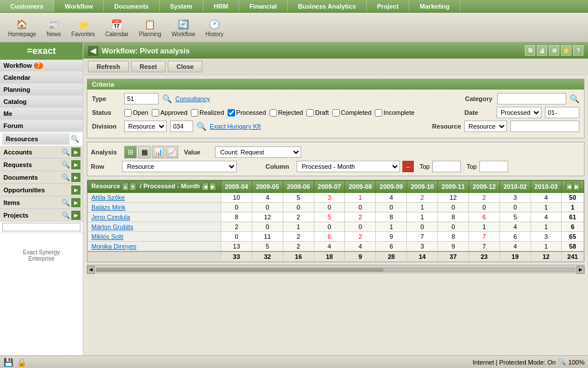  Describe the element at coordinates (562, 113) in the screenshot. I see `date-from-input` at that location.